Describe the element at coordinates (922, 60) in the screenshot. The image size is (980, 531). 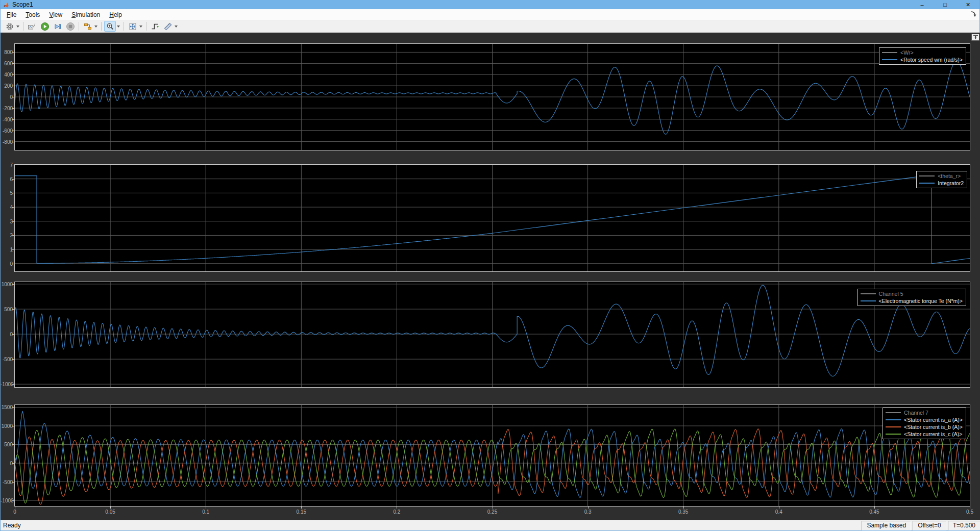
I see `legend-item: <Rotor speed wm (rad/s)>` at that location.